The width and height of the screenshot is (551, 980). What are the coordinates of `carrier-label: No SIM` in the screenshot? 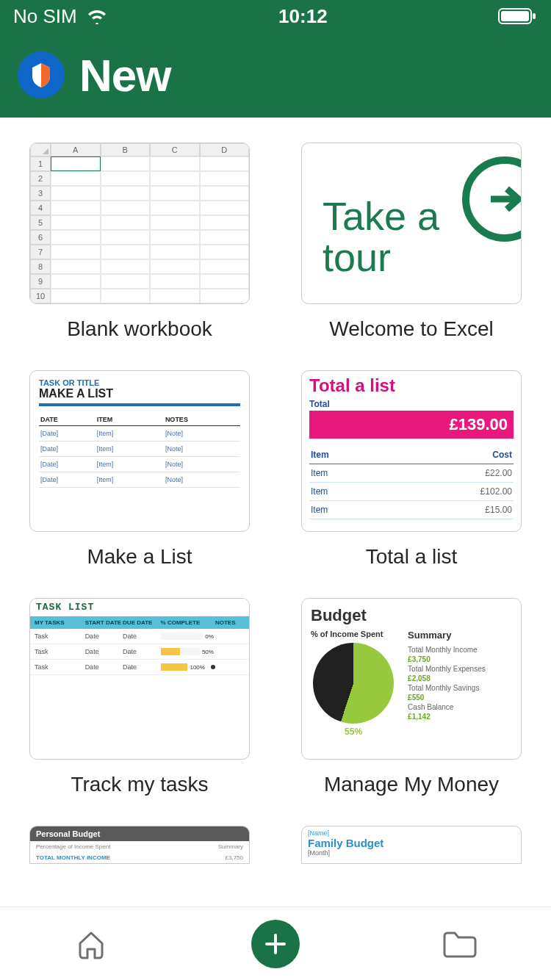 It's located at (46, 16).